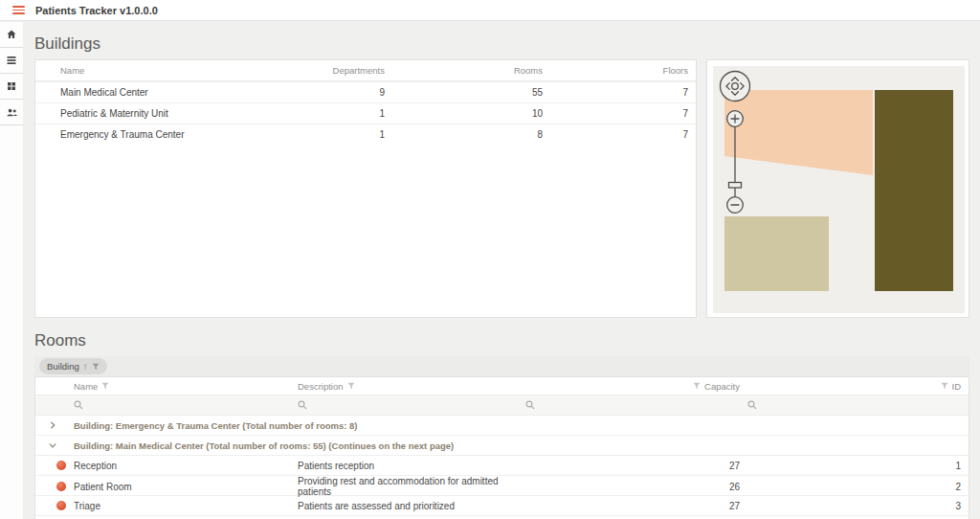  Describe the element at coordinates (490, 11) in the screenshot. I see `top-app-bar: Patients Tracker v1.0.0.0` at that location.